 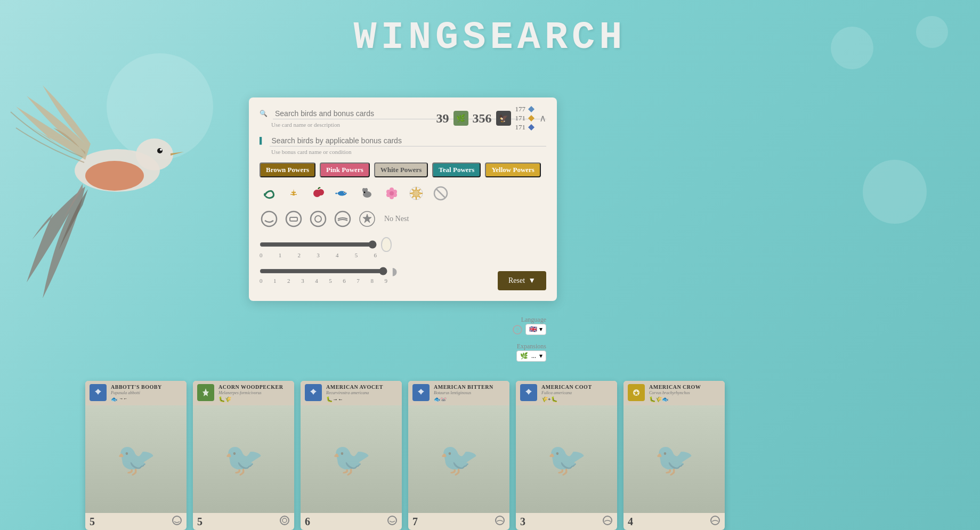 What do you see at coordinates (517, 330) in the screenshot?
I see `language-help-icon: ?` at bounding box center [517, 330].